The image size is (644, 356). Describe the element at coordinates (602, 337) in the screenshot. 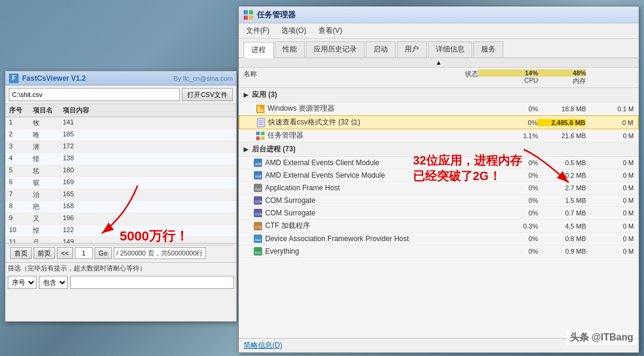

I see `watermark: 头条 @ITBang` at that location.